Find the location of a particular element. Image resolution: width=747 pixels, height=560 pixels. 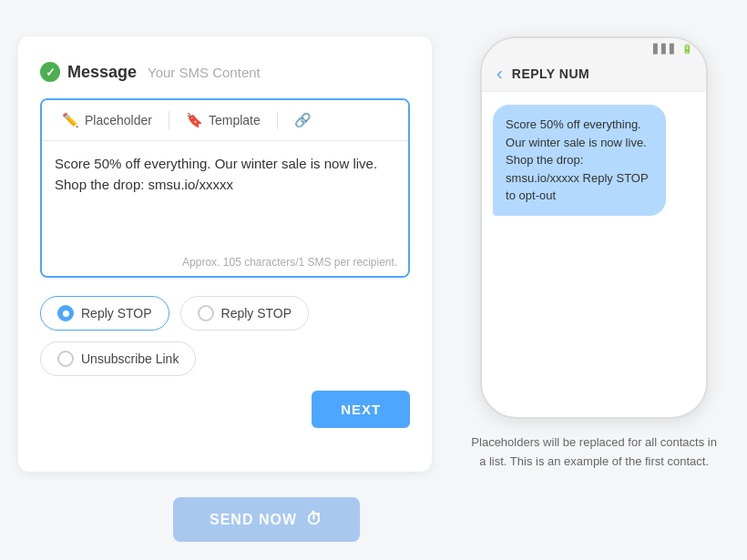

options-row-1: Reply STOP Reply STOP is located at coordinates (225, 313).